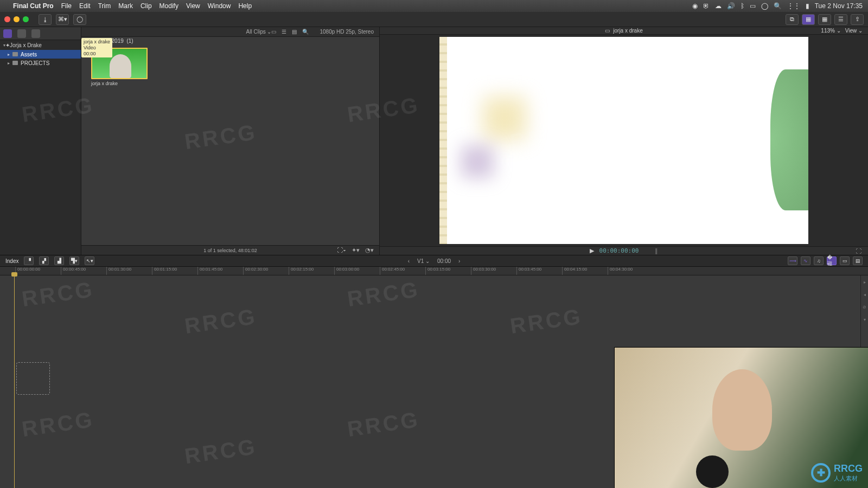  Describe the element at coordinates (130, 41) in the screenshot. I see `date-group-count: (1)` at that location.